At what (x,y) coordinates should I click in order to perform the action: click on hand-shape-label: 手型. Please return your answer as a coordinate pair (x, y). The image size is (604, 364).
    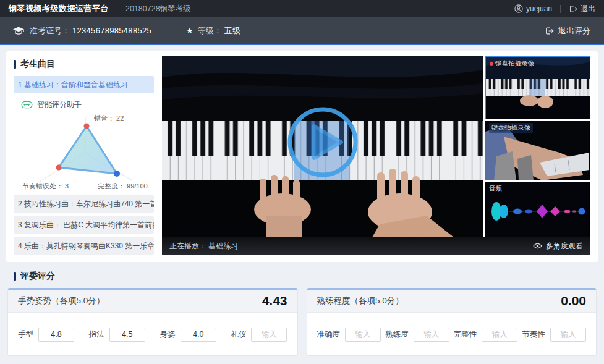
    Looking at the image, I should click on (26, 335).